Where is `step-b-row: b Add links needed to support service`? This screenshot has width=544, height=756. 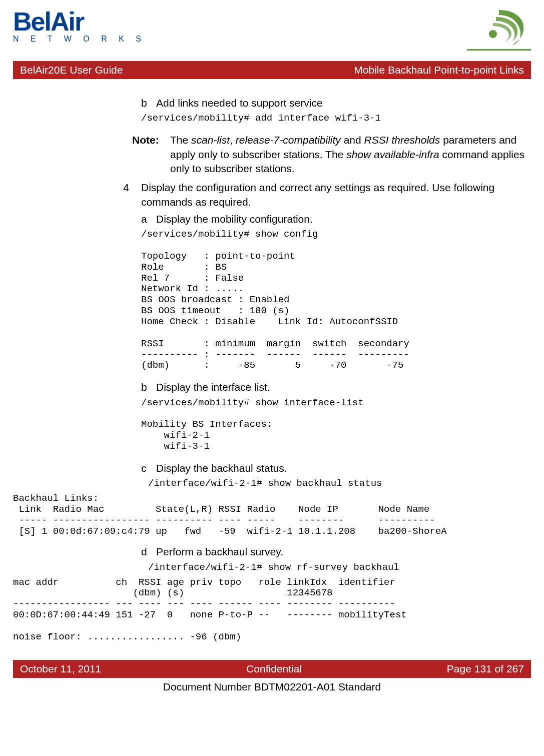
step-b-row: b Add links needed to support service is located at coordinates (336, 103).